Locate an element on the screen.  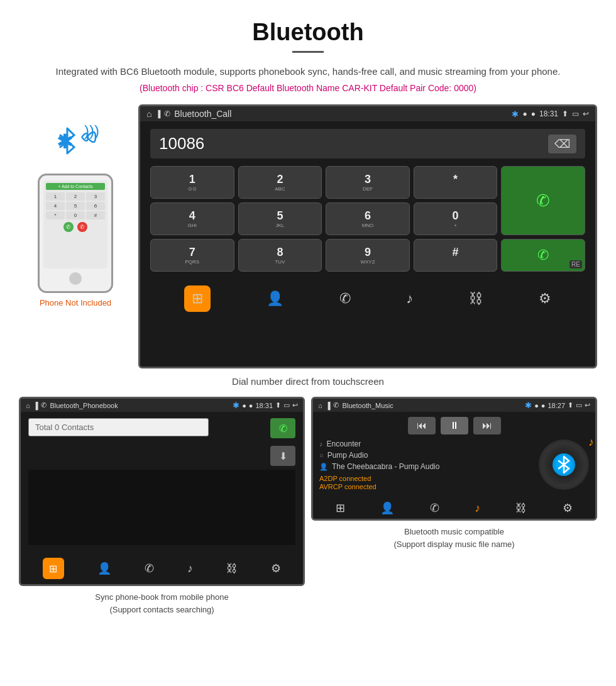
pb-bottom-bar: ⊞ 👤 ✆ ♪ ⛓ ⚙ is located at coordinates (162, 568).